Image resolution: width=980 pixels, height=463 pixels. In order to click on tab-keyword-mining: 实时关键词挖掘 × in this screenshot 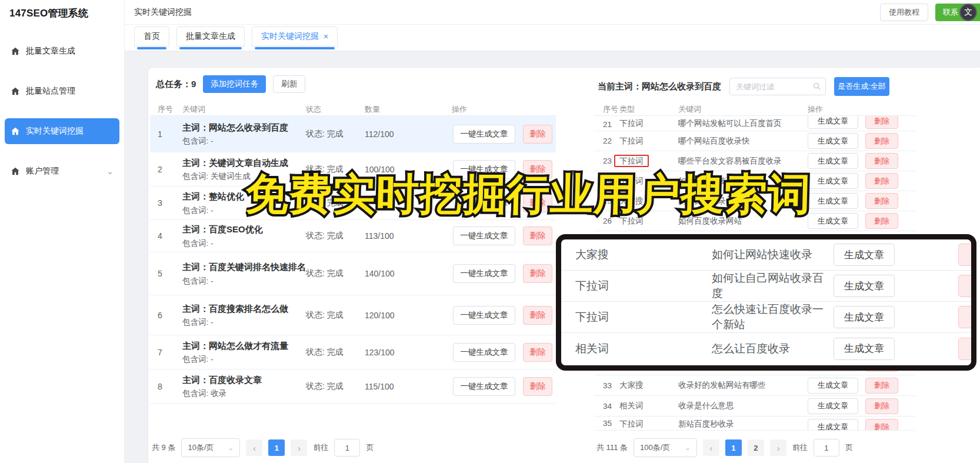, I will do `click(295, 36)`.